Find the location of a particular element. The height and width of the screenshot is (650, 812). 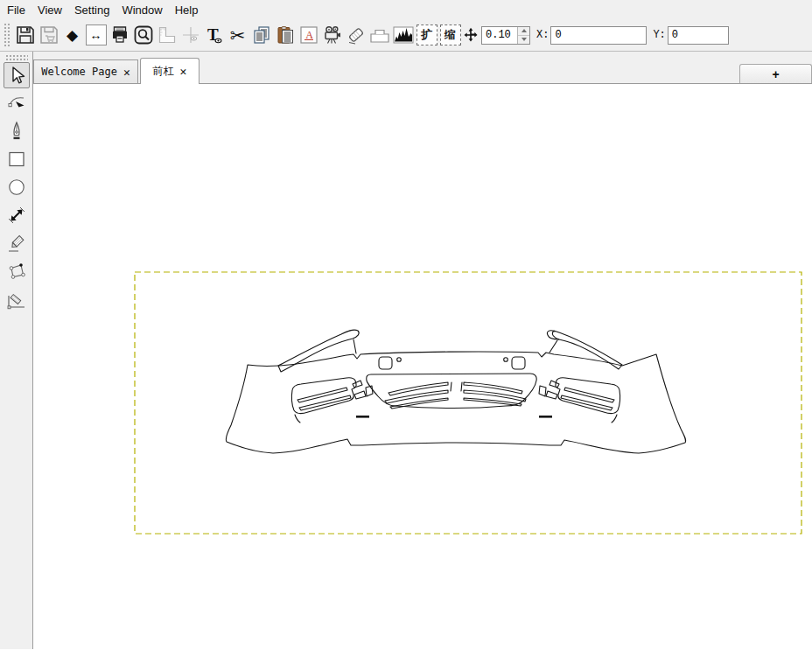

polygon-node-icon is located at coordinates (17, 271).